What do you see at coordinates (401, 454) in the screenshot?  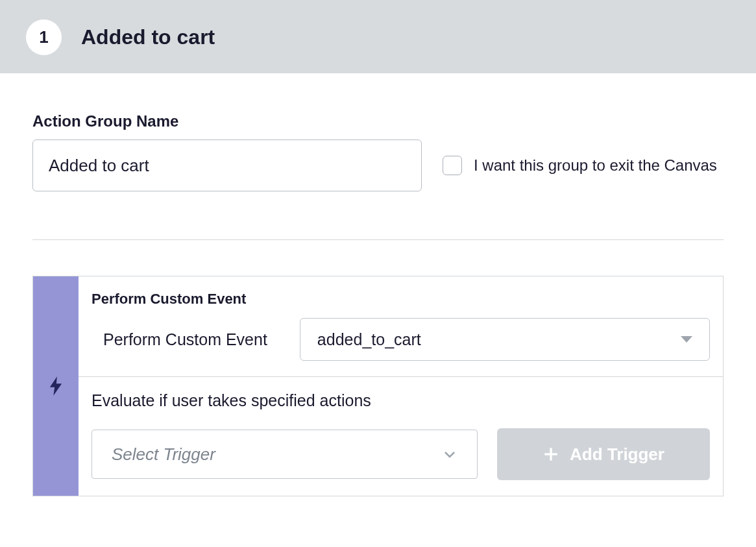 I see `trigger-row: Select Trigger Add Trigger` at bounding box center [401, 454].